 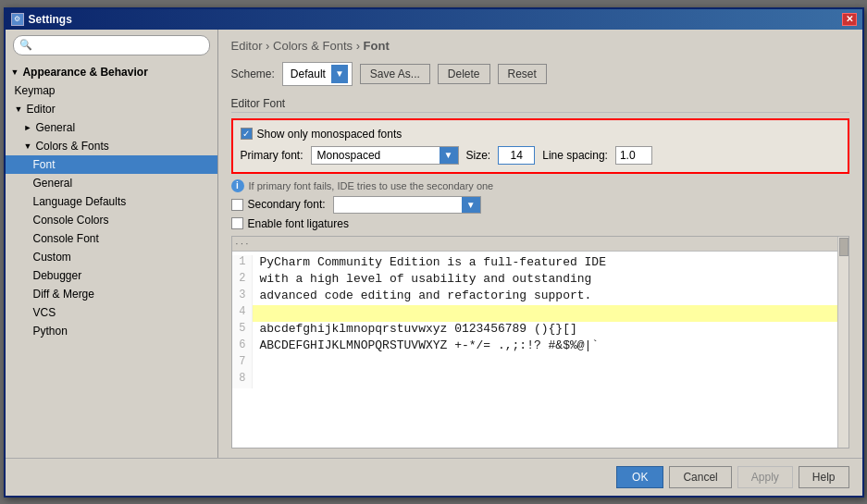 What do you see at coordinates (422, 280) in the screenshot?
I see `line-content-2: with a high level of usability and outst…` at bounding box center [422, 280].